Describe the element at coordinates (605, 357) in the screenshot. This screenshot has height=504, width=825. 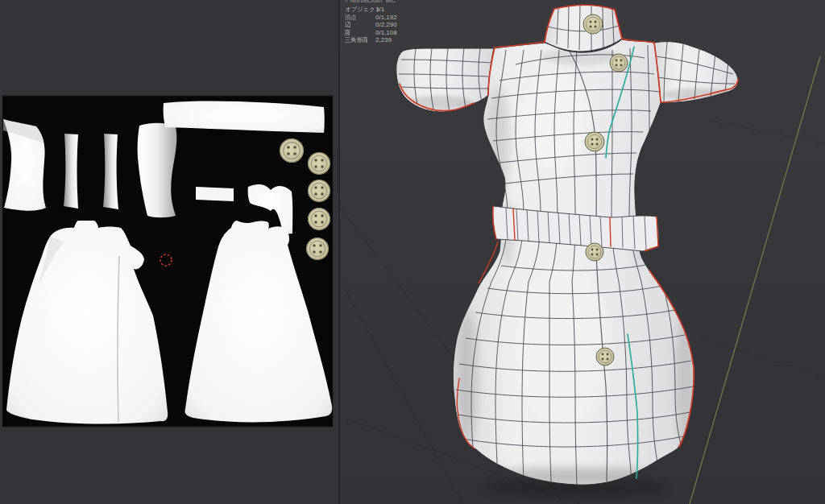
I see `button-skirt` at that location.